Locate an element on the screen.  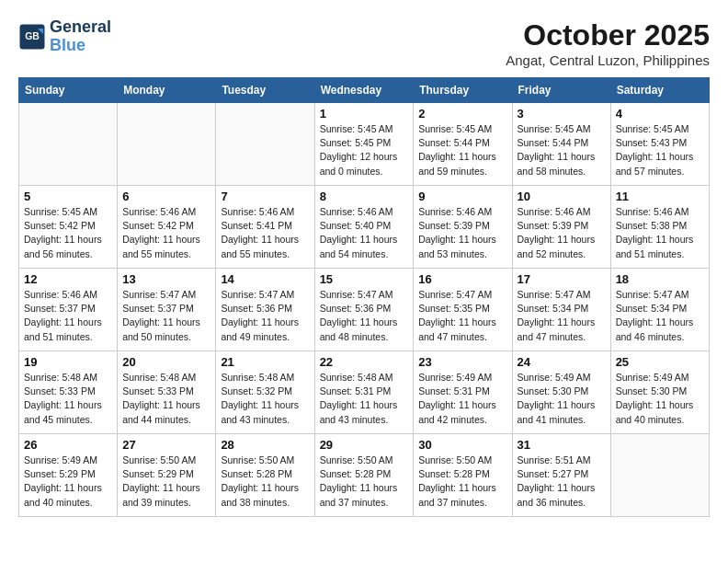
calendar-cell: 18Sunrise: 5:47 AM Sunset: 5:34 PM Dayli… is located at coordinates (660, 310).